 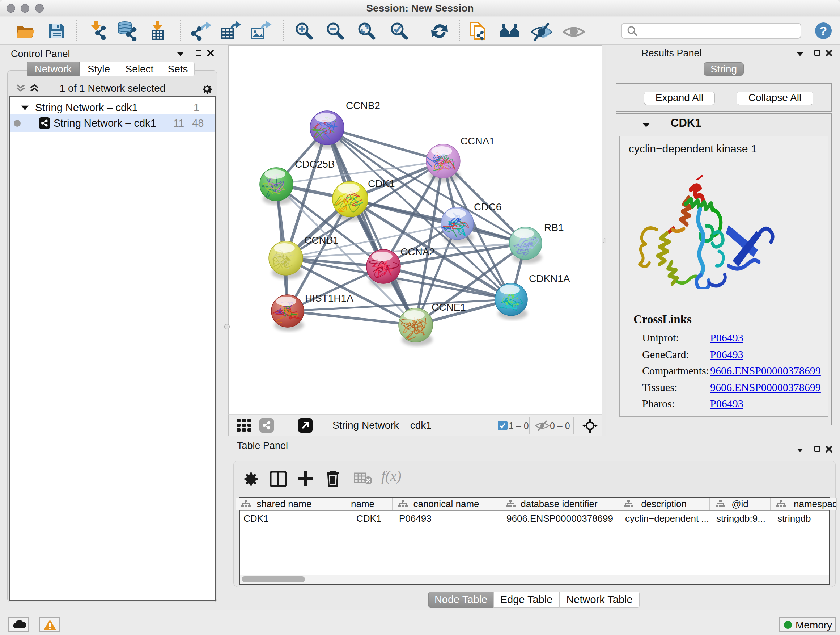 I want to click on svg-text: RB1, so click(x=554, y=228).